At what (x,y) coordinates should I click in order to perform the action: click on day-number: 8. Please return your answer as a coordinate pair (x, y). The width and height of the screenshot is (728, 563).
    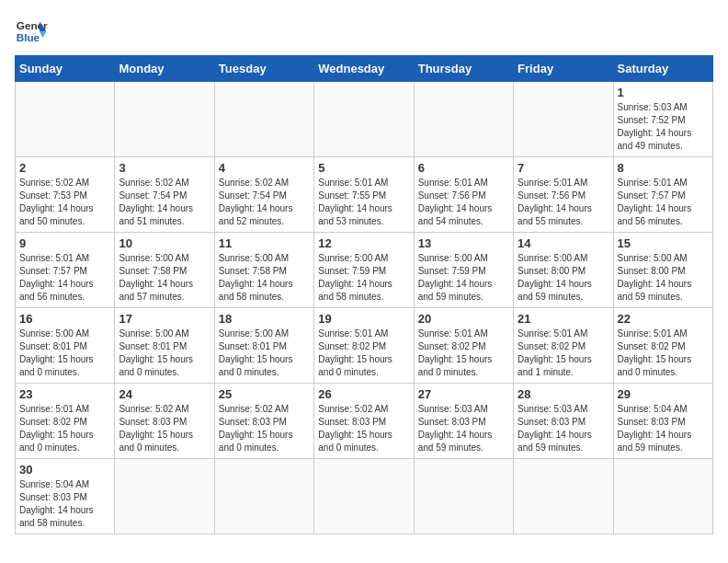
    Looking at the image, I should click on (664, 167).